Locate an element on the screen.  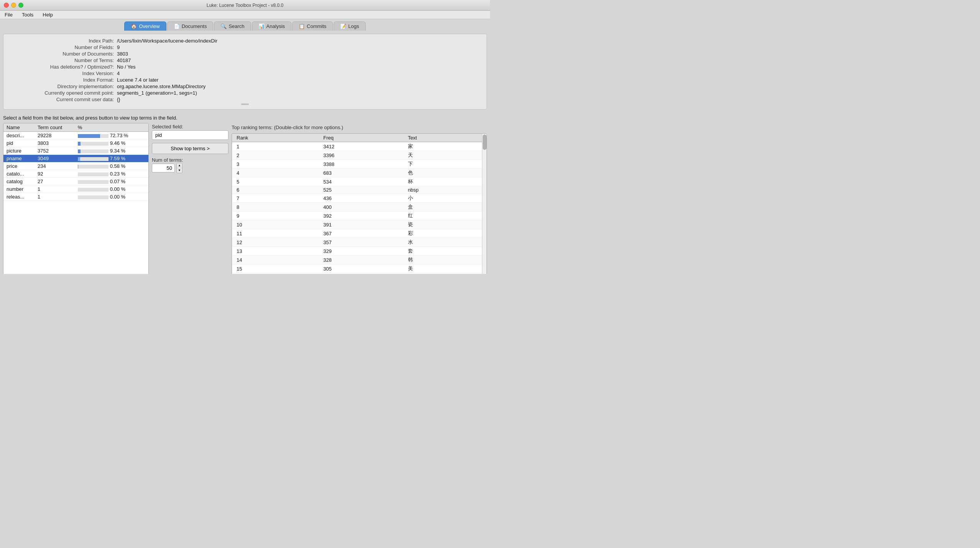
titlebar: Luke: Lucene Toolbox Project - v8.0.0 is located at coordinates (245, 5).